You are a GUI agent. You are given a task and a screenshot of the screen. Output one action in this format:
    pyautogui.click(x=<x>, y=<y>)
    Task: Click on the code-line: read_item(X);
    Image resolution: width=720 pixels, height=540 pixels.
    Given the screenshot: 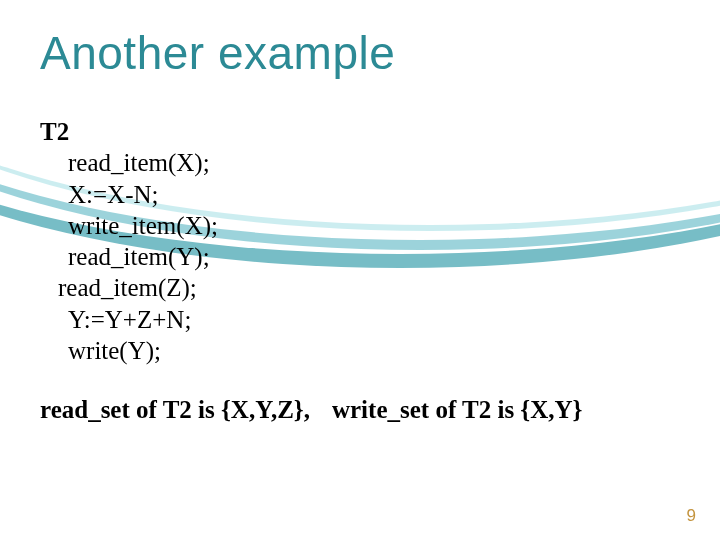 What is the action you would take?
    pyautogui.click(x=374, y=162)
    